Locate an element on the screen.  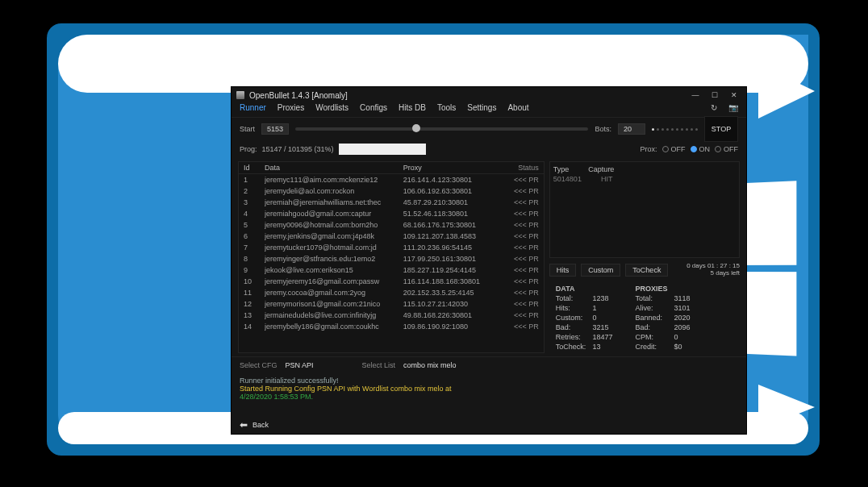
refresh-icon: ↻ is located at coordinates (714, 110).